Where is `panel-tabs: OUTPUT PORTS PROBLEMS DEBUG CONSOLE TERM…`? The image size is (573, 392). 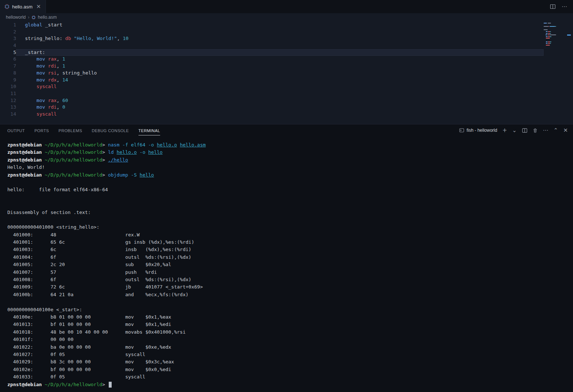
panel-tabs: OUTPUT PORTS PROBLEMS DEBUG CONSOLE TERM… is located at coordinates (84, 131).